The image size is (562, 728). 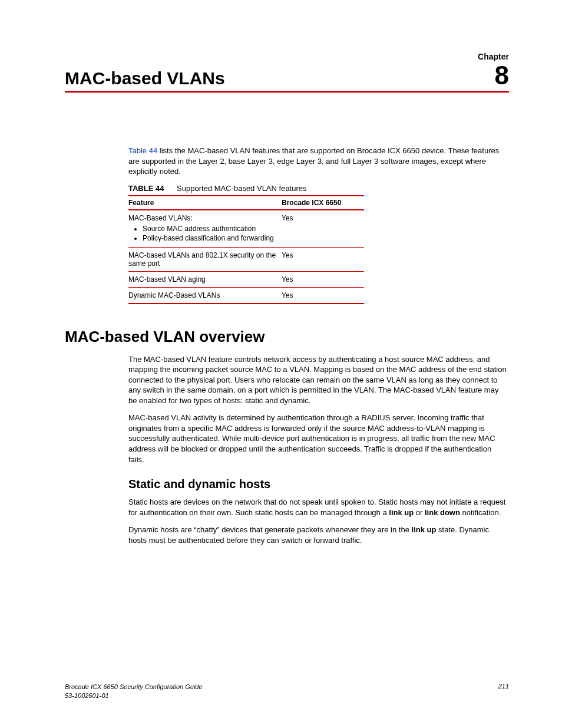 What do you see at coordinates (246, 259) in the screenshot?
I see `table-row: MAC-based VLANs and 802.1X security on t…` at bounding box center [246, 259].